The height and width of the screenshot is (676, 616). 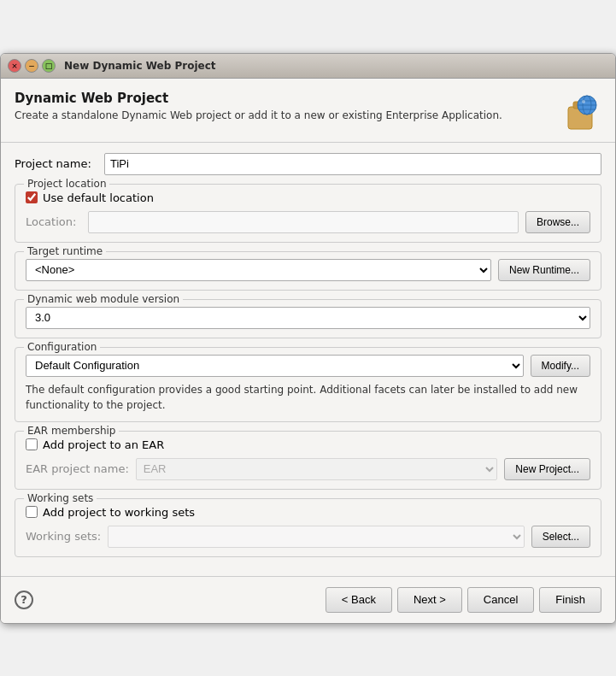 What do you see at coordinates (258, 98) in the screenshot?
I see `dialog-title: Dynamic Web Project` at bounding box center [258, 98].